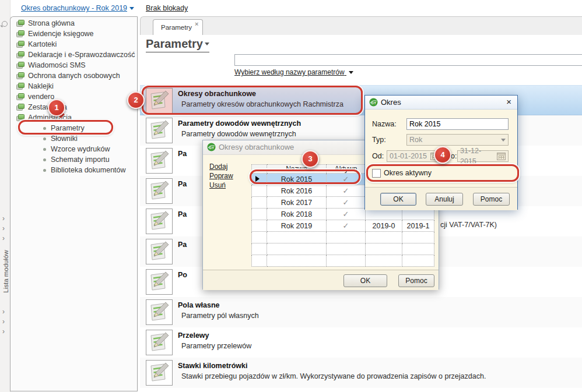  What do you see at coordinates (42, 44) in the screenshot?
I see `sidebar-item-label: Kartoteki` at bounding box center [42, 44].